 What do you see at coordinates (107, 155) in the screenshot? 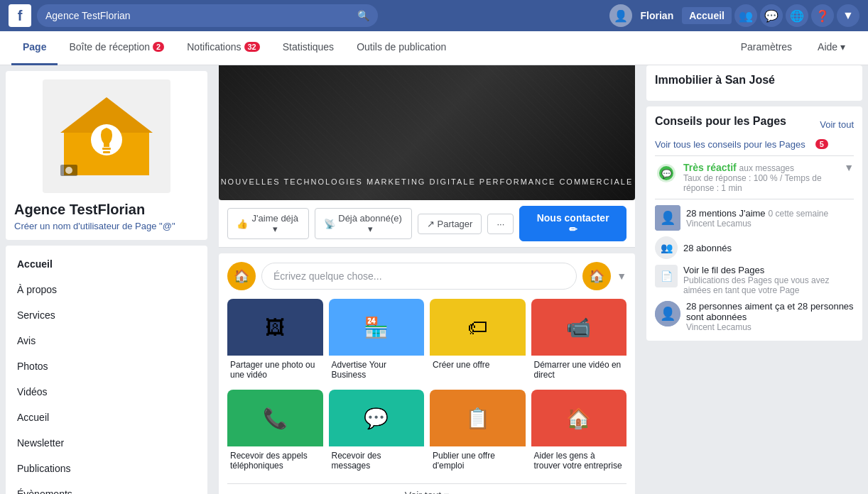
I see `page-avatar-card: Agence TestFlorian Créer un nom d'utilis…` at bounding box center [107, 155].